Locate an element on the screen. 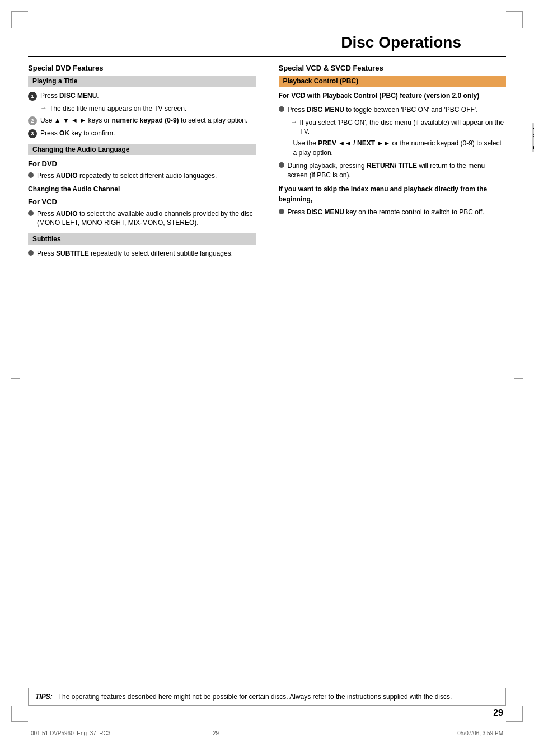  skip-bullet-icon is located at coordinates (282, 212).